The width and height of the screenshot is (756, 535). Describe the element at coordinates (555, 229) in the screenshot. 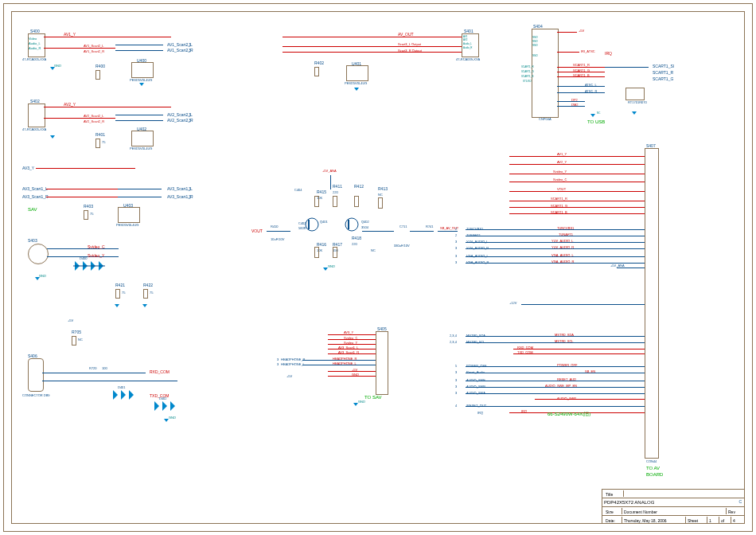

I see `wire-tuncvbs` at that location.